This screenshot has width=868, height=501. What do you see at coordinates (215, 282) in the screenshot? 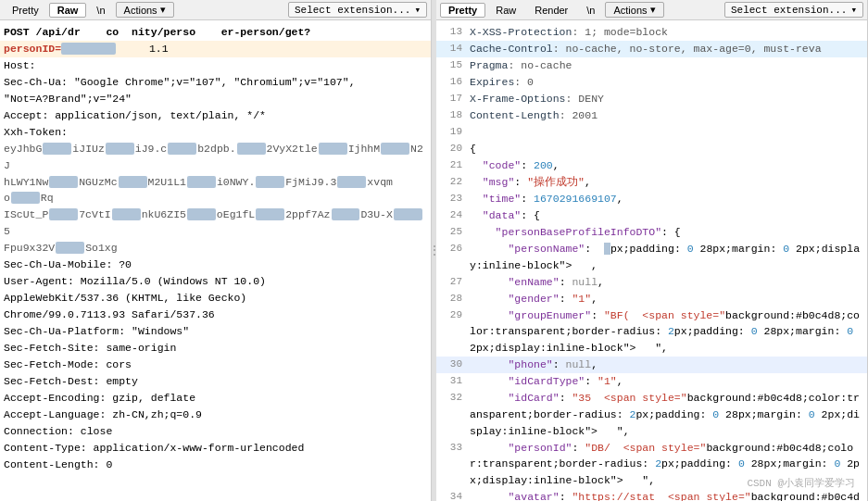
I see `left-line-content-12: User-Agent: Mozilla/5.0 (Windows NT 10.0…` at bounding box center [215, 282].